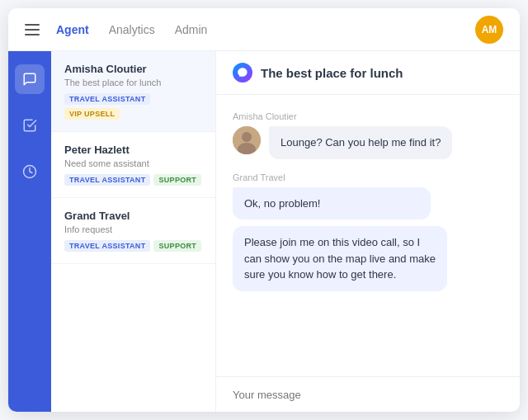  Describe the element at coordinates (107, 180) in the screenshot. I see `tag-travel-peter: TRAVEL ASSISTANT` at that location.